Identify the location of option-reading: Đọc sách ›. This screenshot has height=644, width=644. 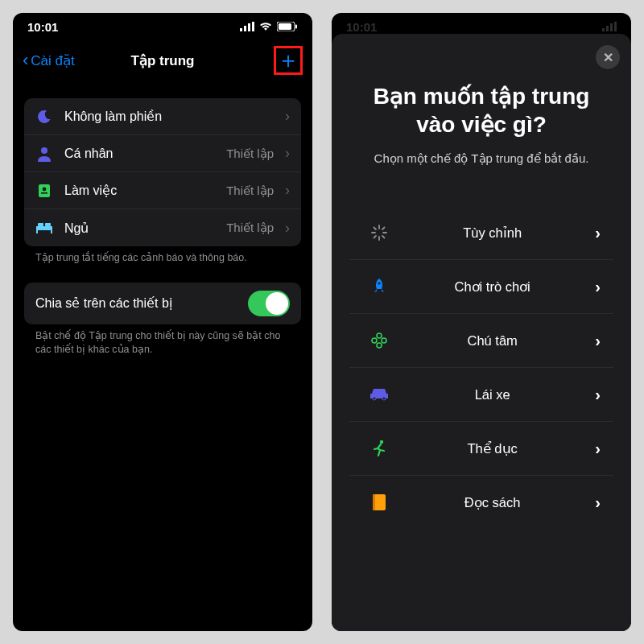
(481, 502).